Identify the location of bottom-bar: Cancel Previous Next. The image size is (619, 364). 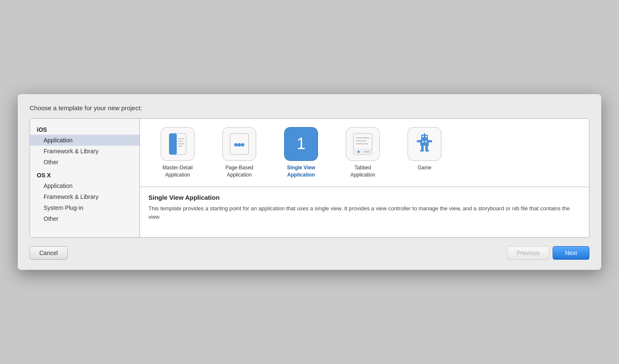
(310, 253).